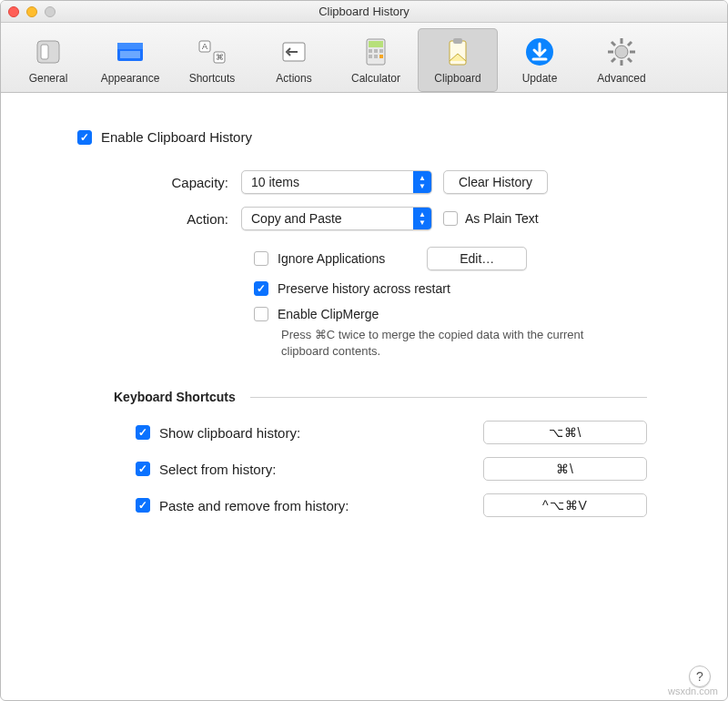 The width and height of the screenshot is (728, 701). What do you see at coordinates (143, 432) in the screenshot?
I see `show-history-shortcut-checkbox` at bounding box center [143, 432].